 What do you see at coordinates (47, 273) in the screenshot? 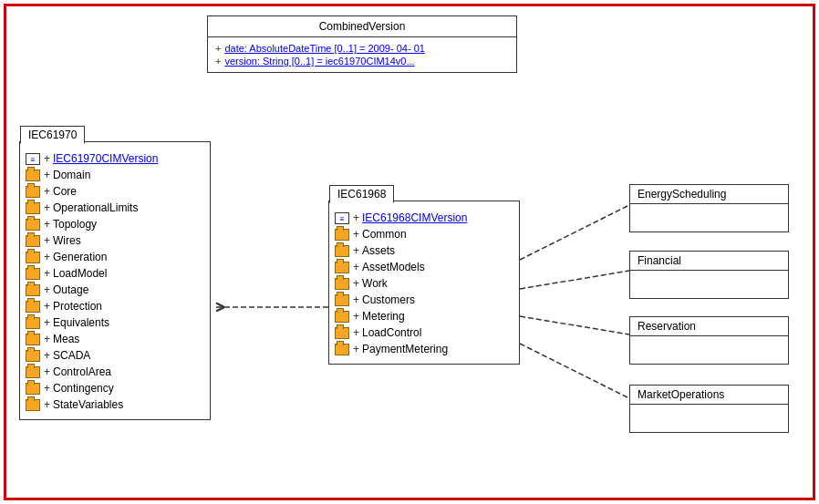
I see `plus-7: +` at bounding box center [47, 273].